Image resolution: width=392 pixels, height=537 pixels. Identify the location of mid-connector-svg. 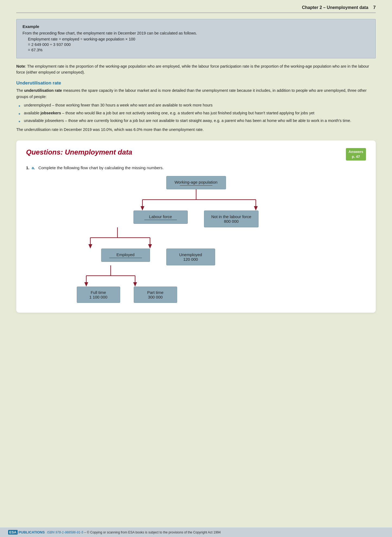
(158, 240).